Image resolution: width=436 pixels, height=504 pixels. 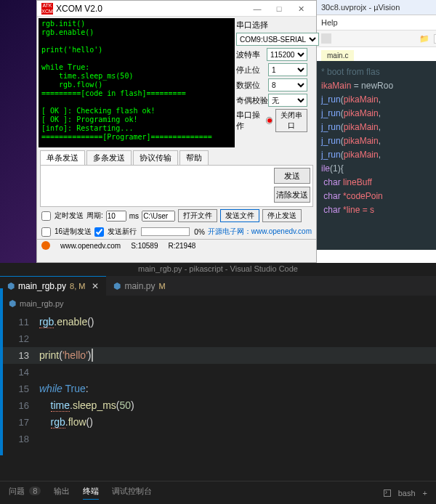 I want to click on promo-link: 开源电子网：www.openedv.com, so click(x=260, y=232).